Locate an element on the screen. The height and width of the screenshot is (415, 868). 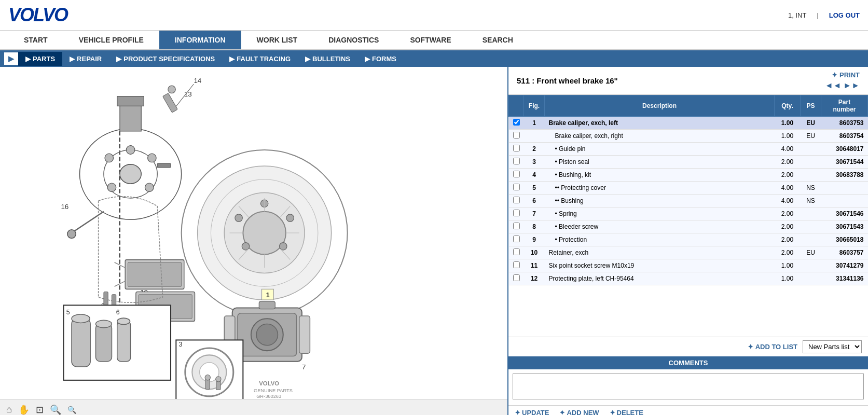
nav-toggle-button: ▶ is located at coordinates (11, 59).